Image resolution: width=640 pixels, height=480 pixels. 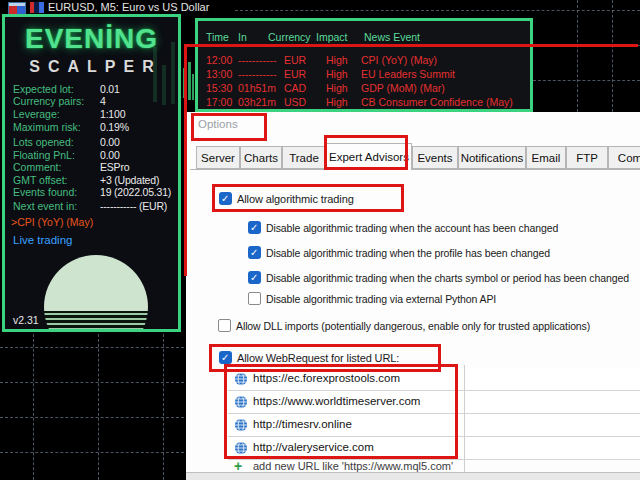 What do you see at coordinates (434, 448) in the screenshot?
I see `webrequest-url-row: http://valeryservice.com` at bounding box center [434, 448].